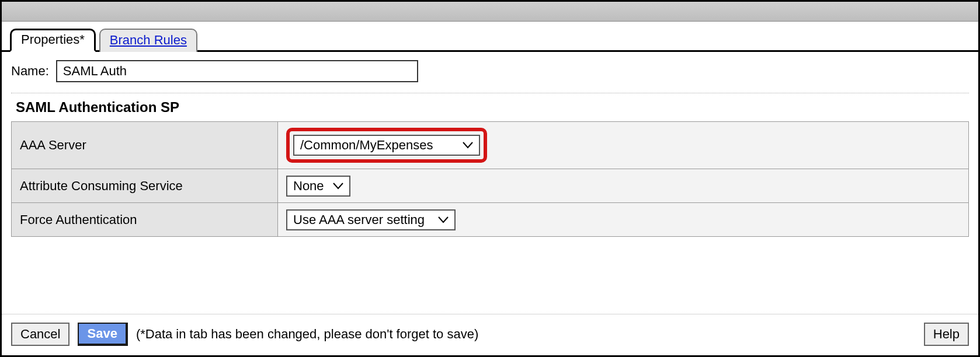  I want to click on highlight-aaa-server: /Common/MyExpenses, so click(387, 145).